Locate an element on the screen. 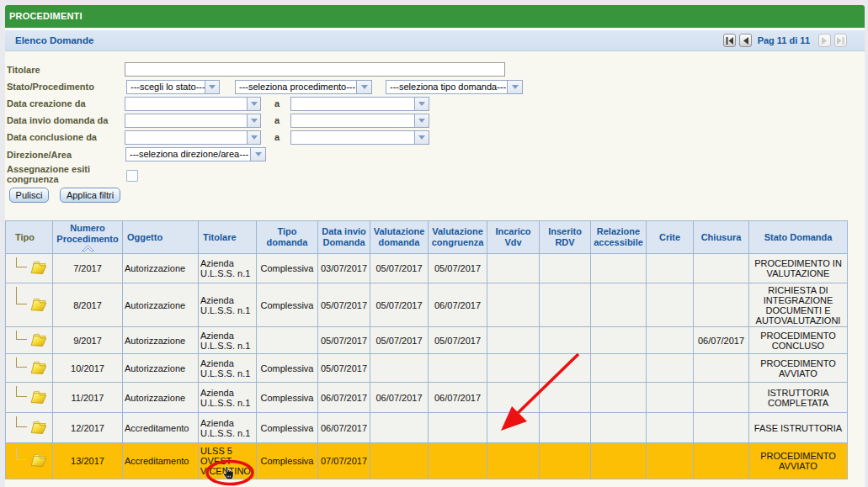 The height and width of the screenshot is (487, 868). data-invio-cell: 05/07/2017 is located at coordinates (344, 368).